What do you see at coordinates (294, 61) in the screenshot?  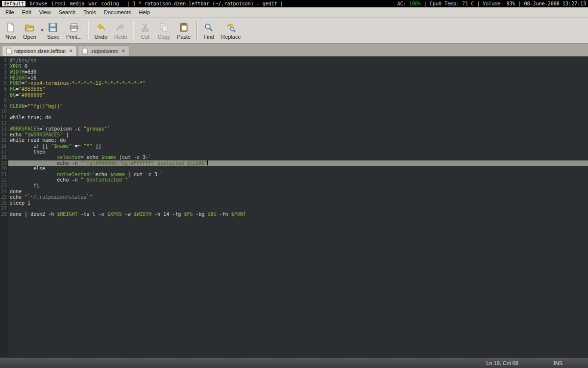 I see `code-line-1: 1#!/bin/sh` at bounding box center [294, 61].